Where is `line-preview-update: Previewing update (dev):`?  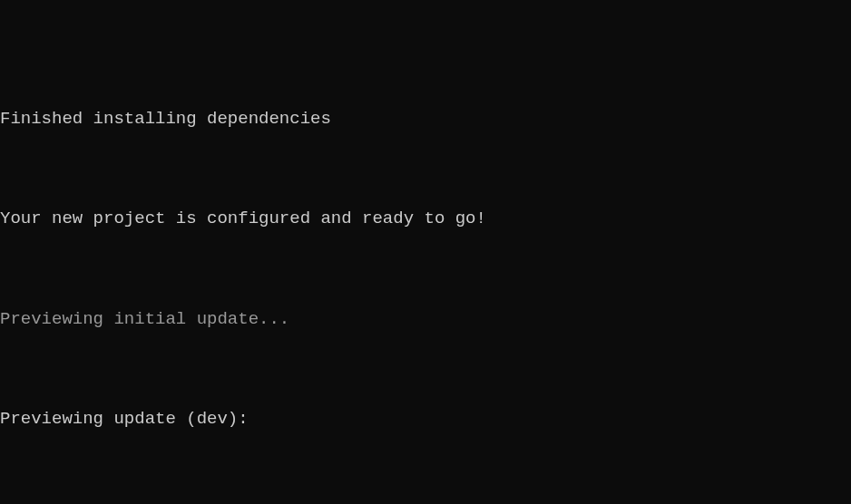 line-preview-update: Previewing update (dev): is located at coordinates (426, 420).